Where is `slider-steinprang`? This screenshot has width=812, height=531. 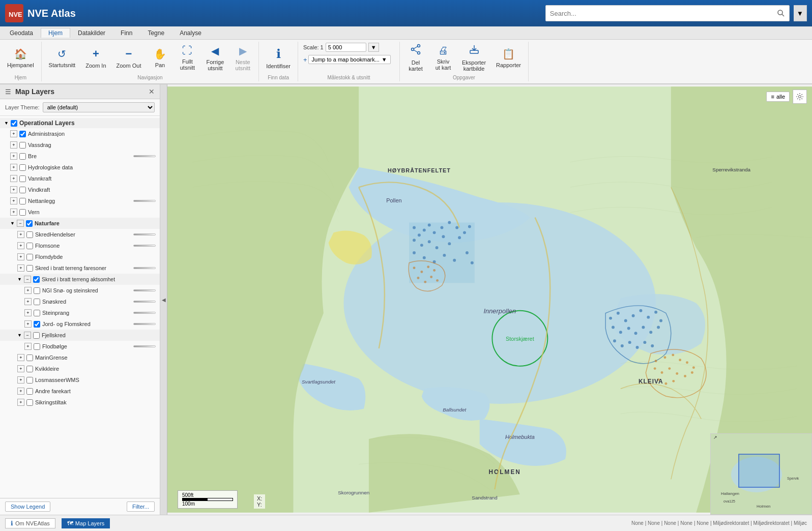 slider-steinprang is located at coordinates (144, 313).